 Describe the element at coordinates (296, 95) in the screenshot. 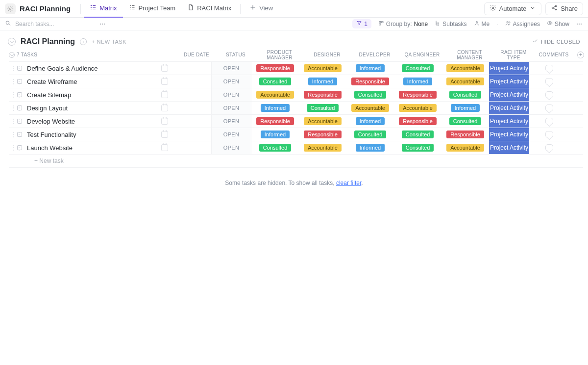

I see `table-row: ⋮⋮ Create Sitemap OPEN AccountableRespon…` at that location.